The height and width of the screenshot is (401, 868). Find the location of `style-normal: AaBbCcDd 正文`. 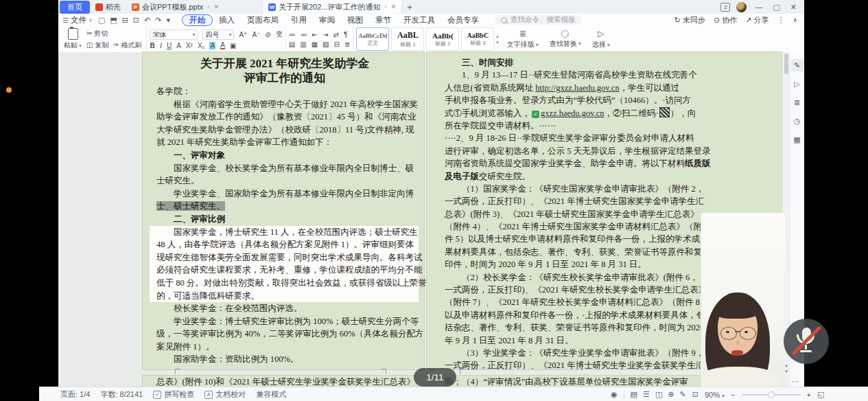

style-normal: AaBbCcDd 正文 is located at coordinates (373, 39).